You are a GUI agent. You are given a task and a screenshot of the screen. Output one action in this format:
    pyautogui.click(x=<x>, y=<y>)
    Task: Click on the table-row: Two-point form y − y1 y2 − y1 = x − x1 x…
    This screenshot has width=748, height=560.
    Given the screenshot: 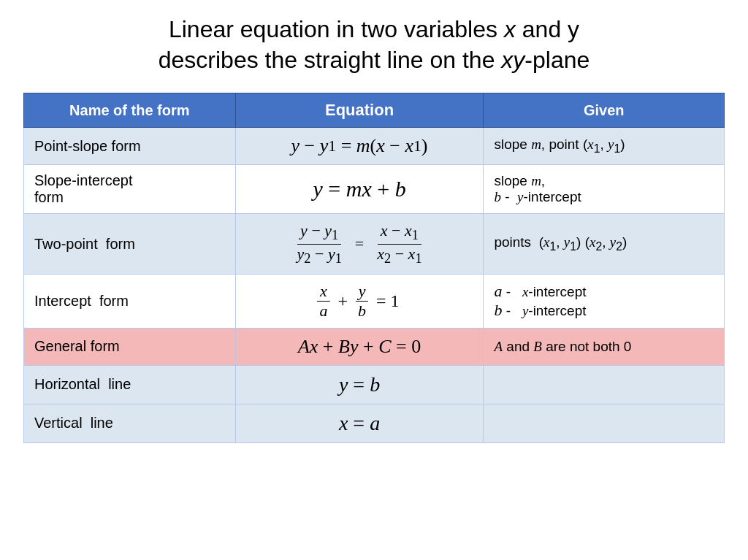 What is the action you would take?
    pyautogui.click(x=374, y=244)
    